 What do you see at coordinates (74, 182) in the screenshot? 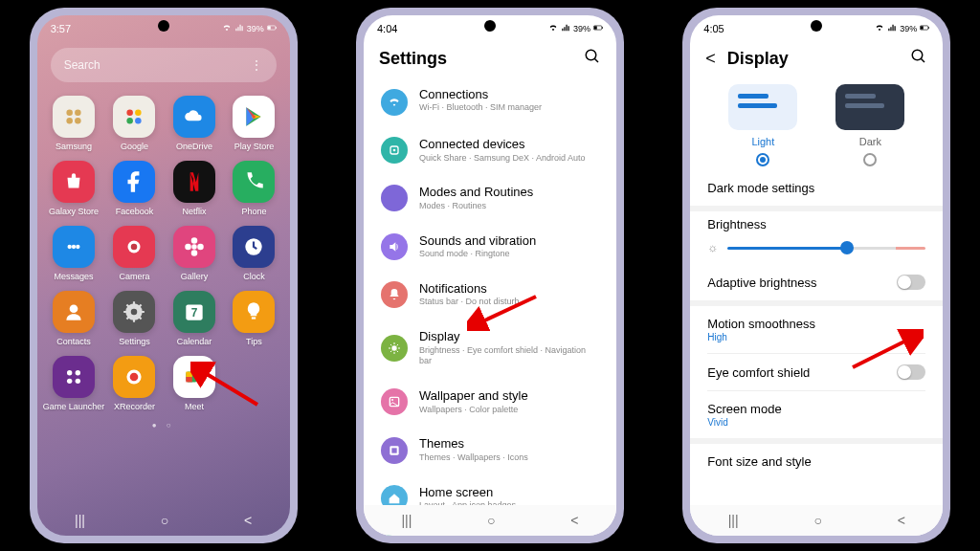
I see `galaxy-store-icon` at bounding box center [74, 182].